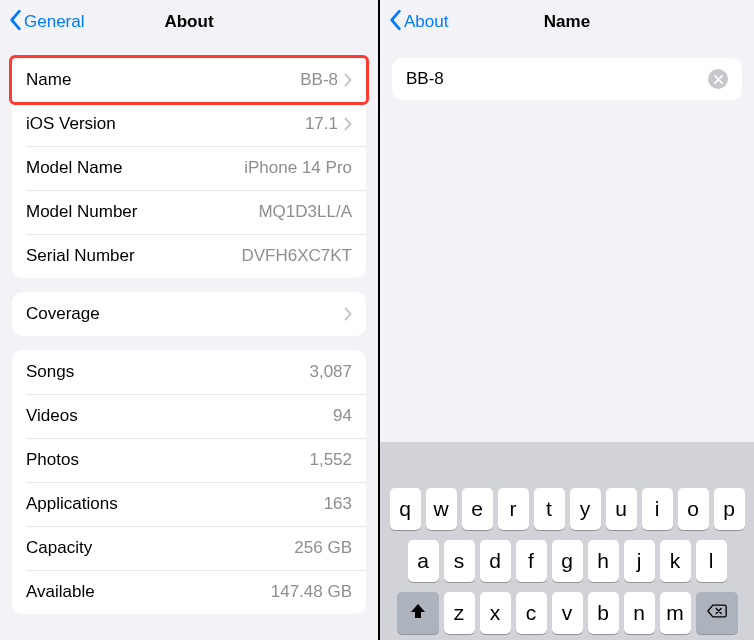  What do you see at coordinates (717, 614) in the screenshot?
I see `backspace-icon` at bounding box center [717, 614].